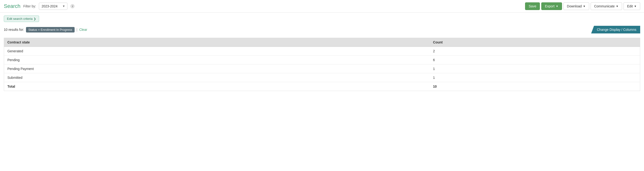 Image resolution: width=644 pixels, height=171 pixels. I want to click on results-row: 10 results for: Status = Enrollment In P…, so click(322, 30).